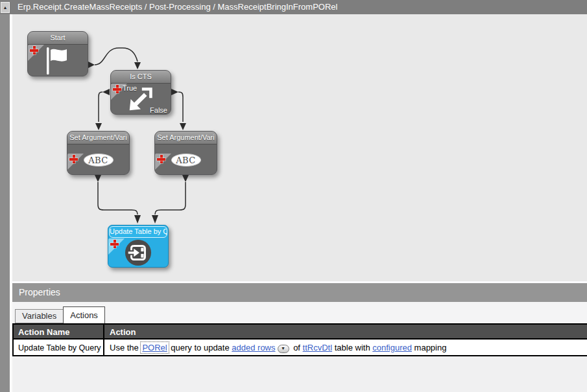  Describe the element at coordinates (300, 340) in the screenshot. I see `actions-table: Action Name Action Update Table by Query…` at that location.